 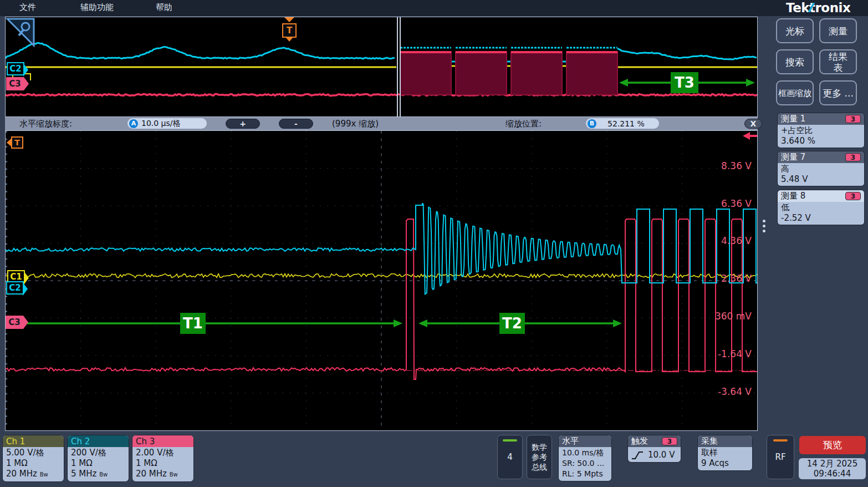 What do you see at coordinates (833, 445) in the screenshot?
I see `preview-button: 预览` at bounding box center [833, 445].